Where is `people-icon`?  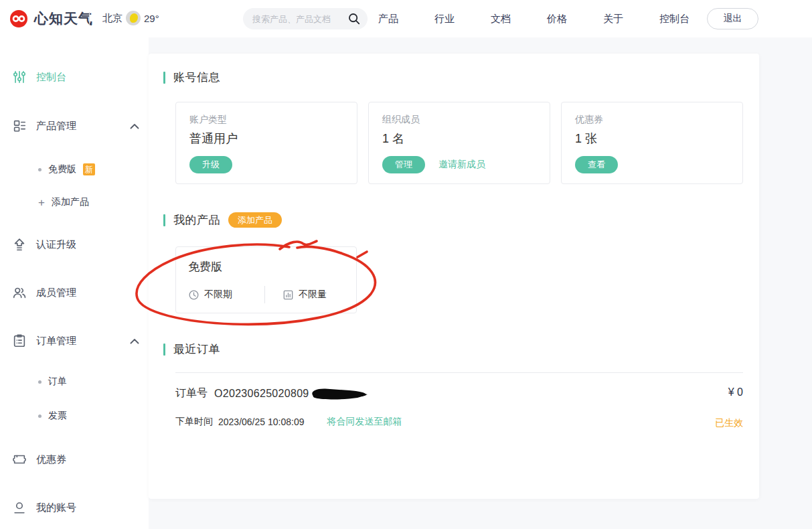
people-icon is located at coordinates (19, 293).